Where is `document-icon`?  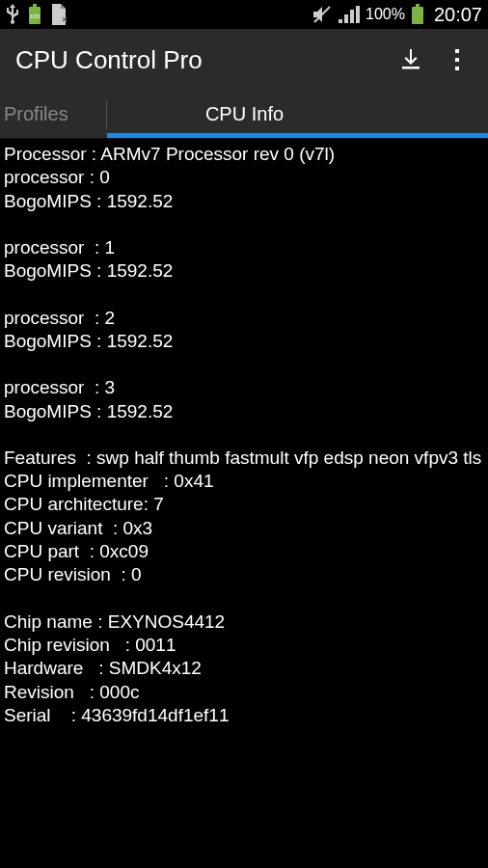
document-icon is located at coordinates (59, 14).